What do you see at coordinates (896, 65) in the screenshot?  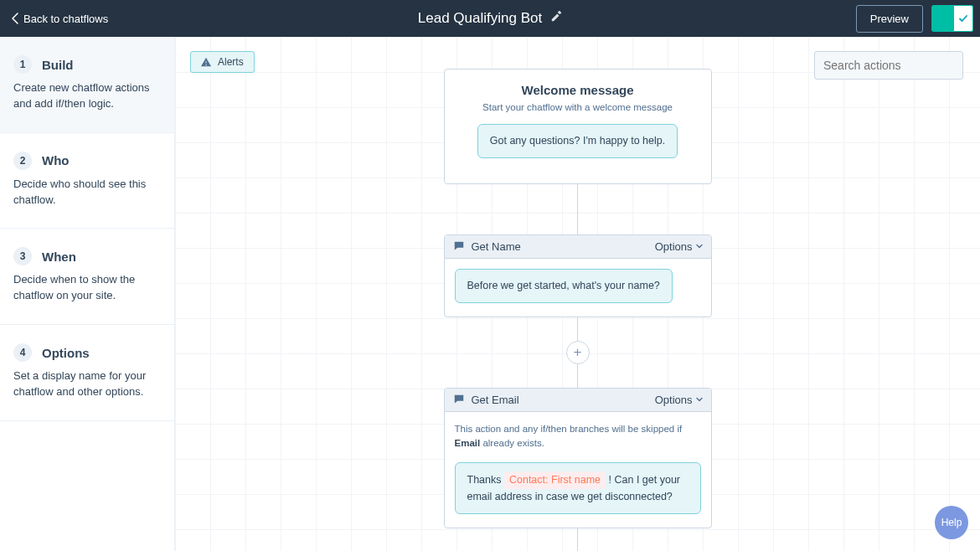 I see `search-input` at bounding box center [896, 65].